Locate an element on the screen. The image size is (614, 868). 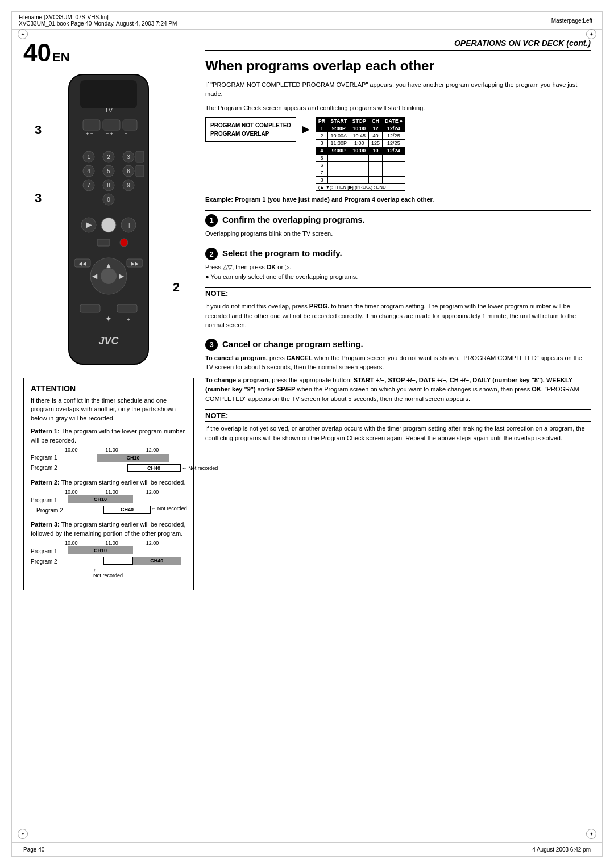
step-3-change: To change a program, press the appropria… is located at coordinates (398, 390).